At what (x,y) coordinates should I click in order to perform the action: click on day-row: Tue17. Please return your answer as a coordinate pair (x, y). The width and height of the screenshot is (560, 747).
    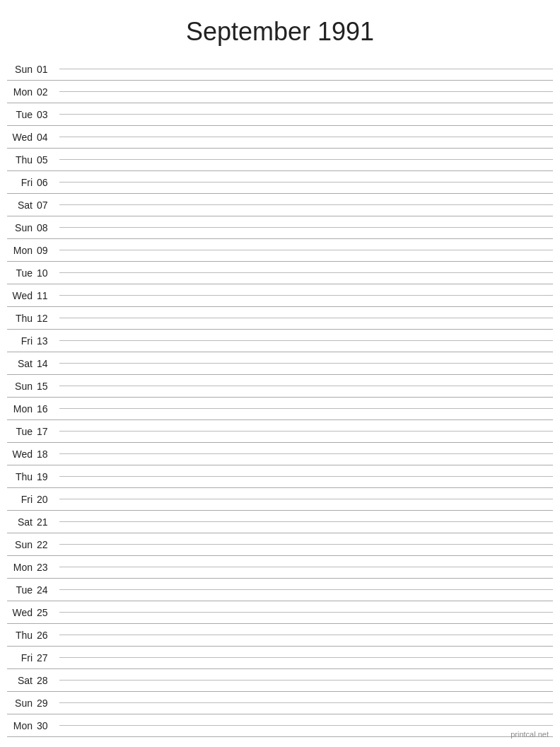
    Looking at the image, I should click on (280, 432).